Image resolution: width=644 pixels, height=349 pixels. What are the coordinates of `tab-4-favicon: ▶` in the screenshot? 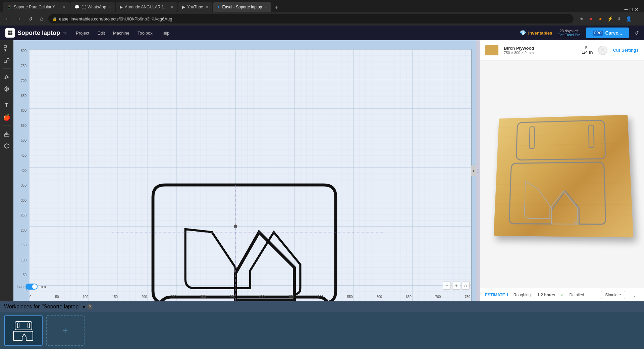 It's located at (184, 7).